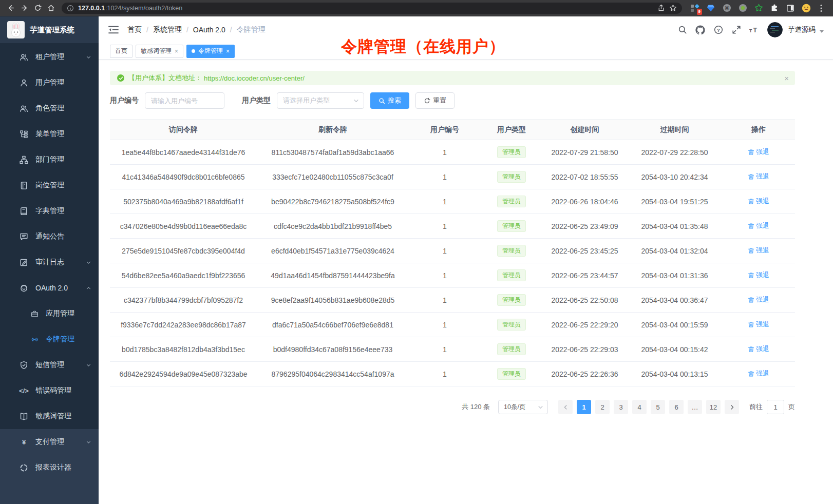 The width and height of the screenshot is (833, 504). What do you see at coordinates (159, 51) in the screenshot?
I see `tab-sensitive-words: 敏感词管理 ×` at bounding box center [159, 51].